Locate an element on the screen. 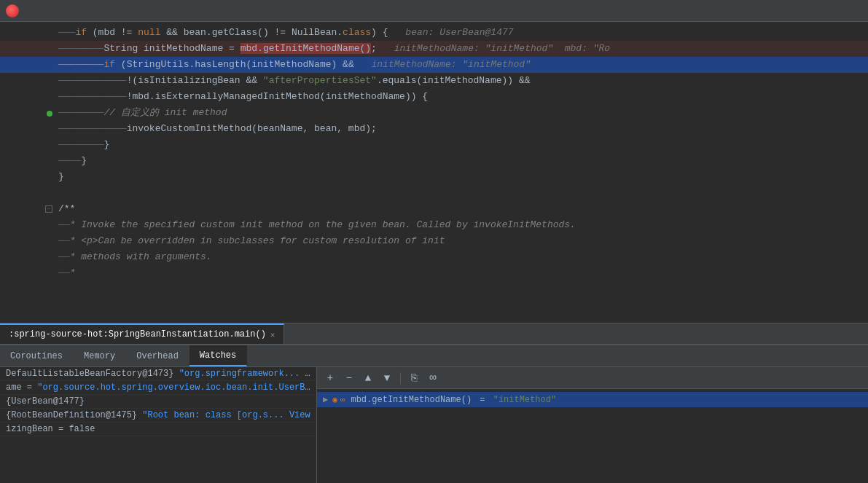 The height and width of the screenshot is (483, 868). code-text-15: ——* methods with arguments. is located at coordinates (461, 257).